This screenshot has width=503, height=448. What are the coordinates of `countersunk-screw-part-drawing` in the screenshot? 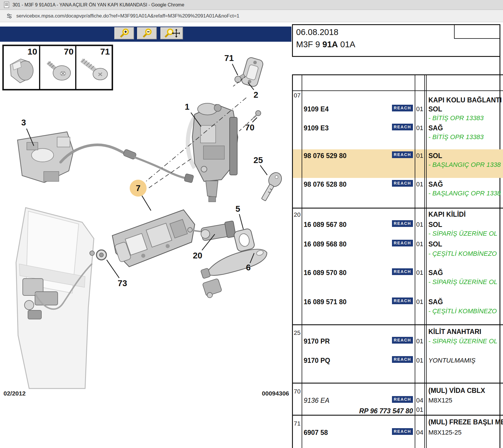 It's located at (94, 70).